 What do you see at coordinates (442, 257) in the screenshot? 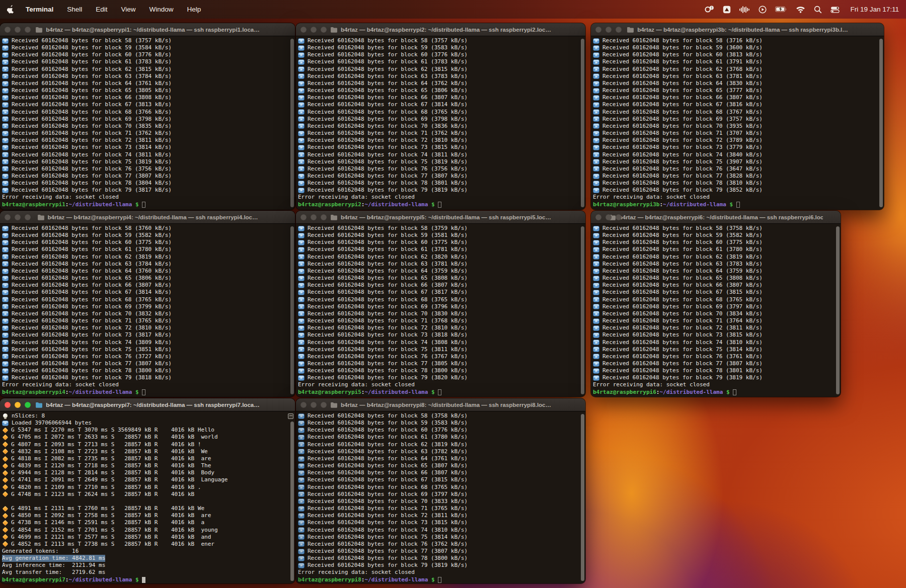
I see `terminal-line: »Received 60162048 bytes for block 62 (3…` at bounding box center [442, 257].